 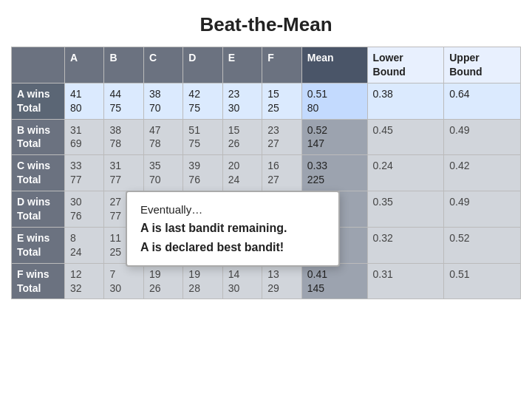 I want to click on cell-c-e: 2024, so click(x=242, y=173).